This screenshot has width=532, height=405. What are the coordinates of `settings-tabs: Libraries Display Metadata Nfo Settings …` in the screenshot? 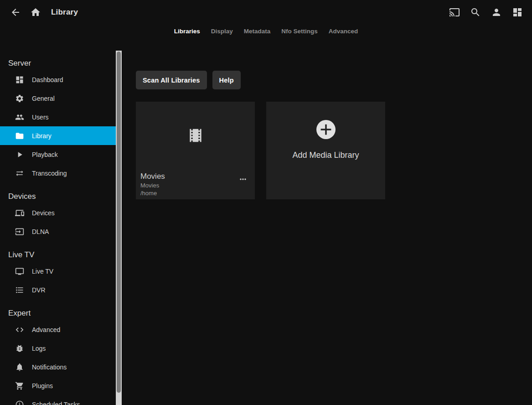 It's located at (266, 31).